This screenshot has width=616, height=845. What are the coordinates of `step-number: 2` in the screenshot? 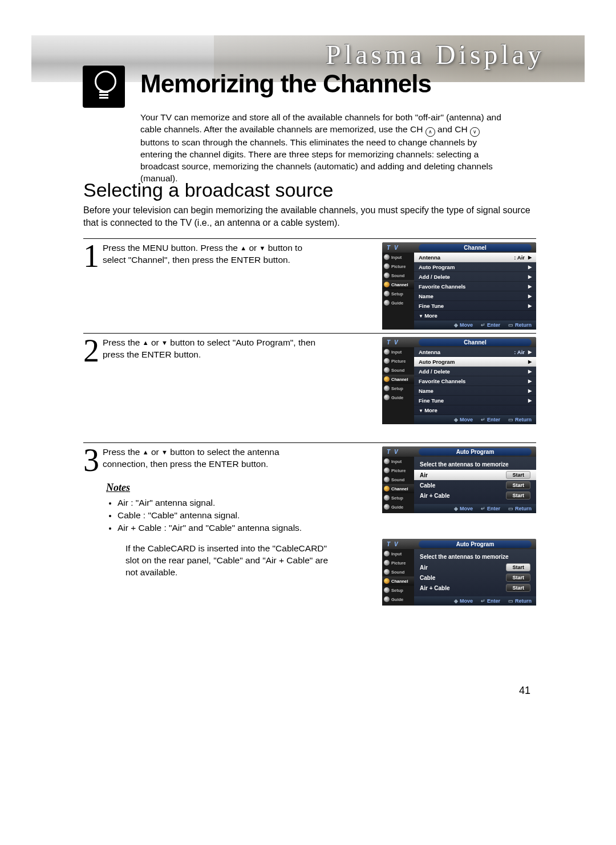 It's located at (91, 350).